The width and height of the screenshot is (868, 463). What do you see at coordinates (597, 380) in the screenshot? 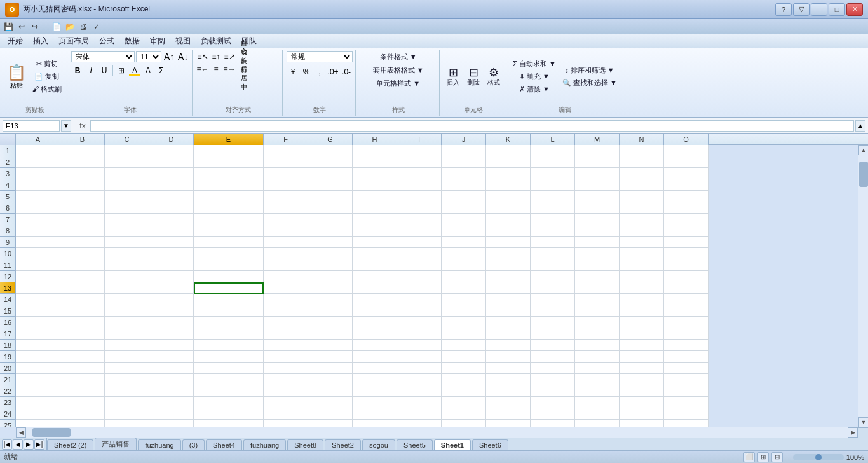
I see `cell-M21` at bounding box center [597, 380].